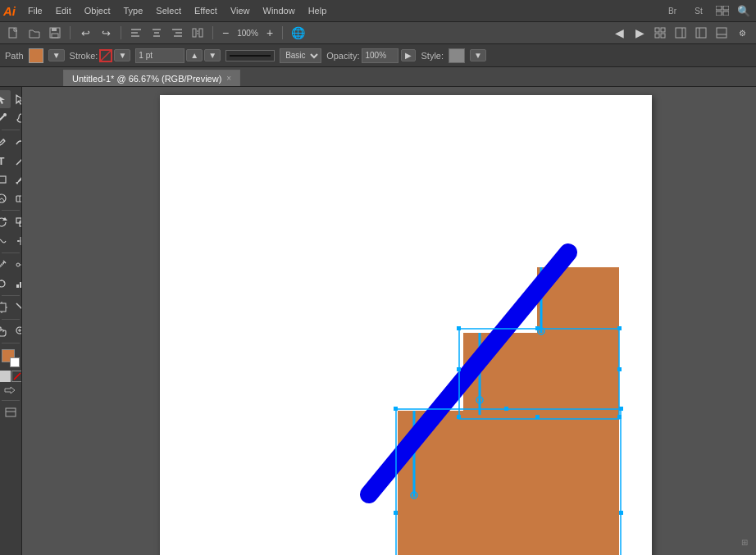  Describe the element at coordinates (5, 265) in the screenshot. I see `eyedropper-tool-btn` at that location.